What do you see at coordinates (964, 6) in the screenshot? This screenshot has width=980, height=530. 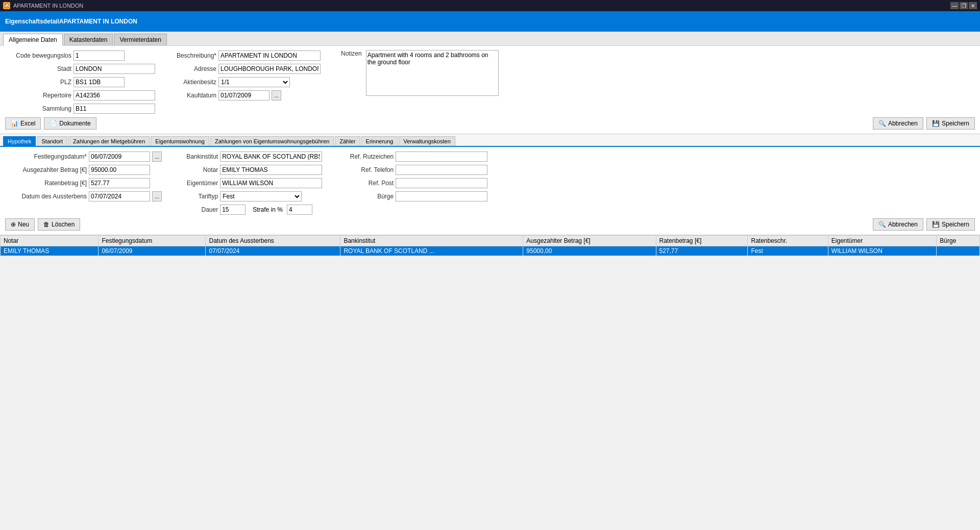 I see `restore-button: ❐` at bounding box center [964, 6].